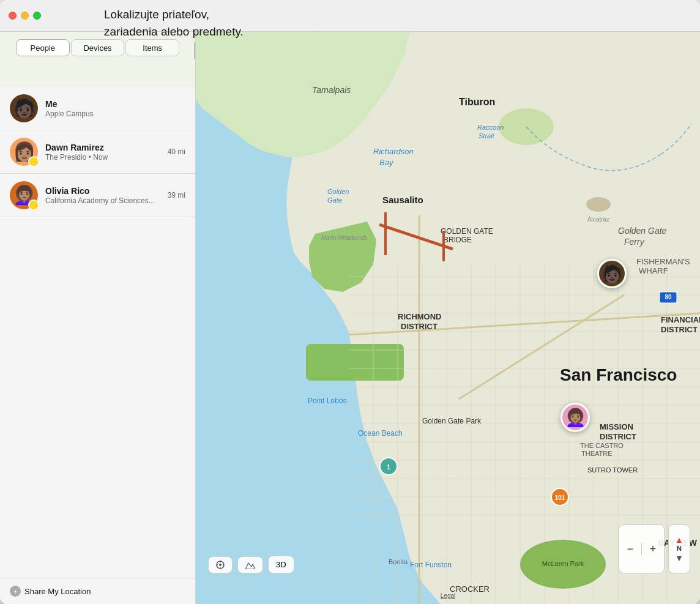  I want to click on titlebar, so click(350, 16).